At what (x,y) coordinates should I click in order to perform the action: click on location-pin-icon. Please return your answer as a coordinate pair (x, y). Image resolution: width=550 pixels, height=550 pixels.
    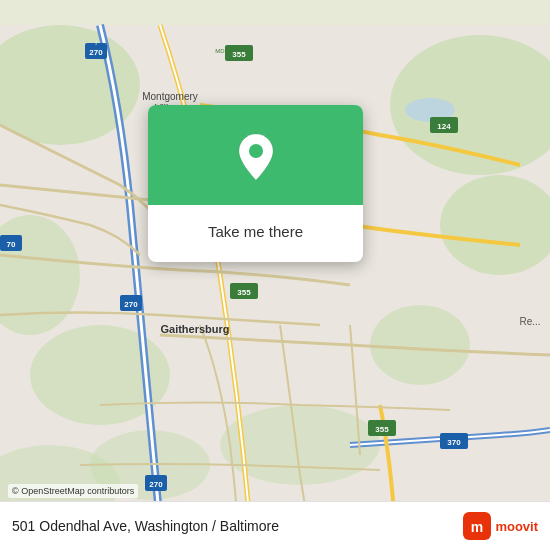
    Looking at the image, I should click on (256, 157).